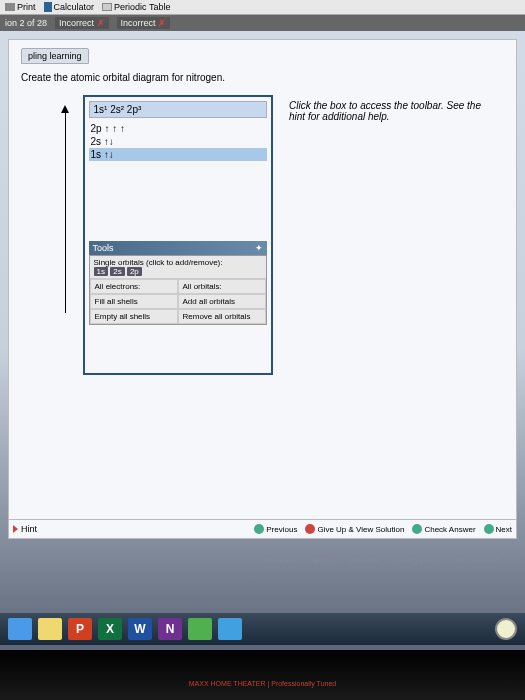  What do you see at coordinates (117, 272) in the screenshot?
I see `chip-2s: 2s` at bounding box center [117, 272].